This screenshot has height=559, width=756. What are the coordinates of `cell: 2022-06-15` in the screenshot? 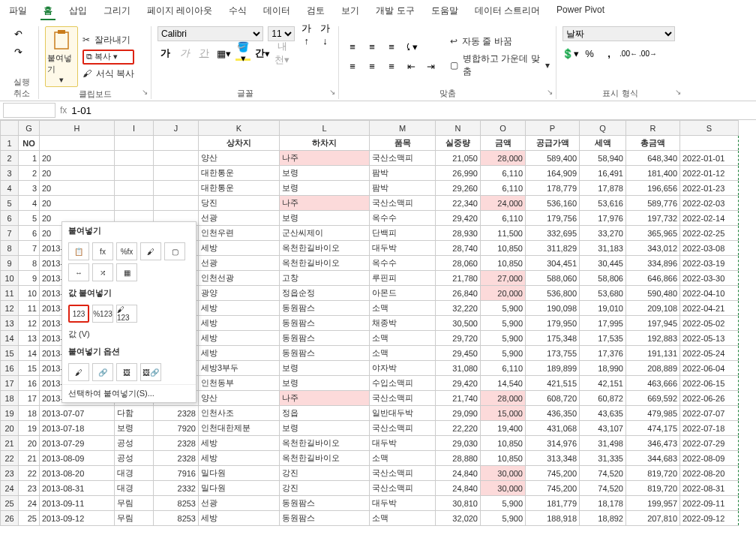 It's located at (710, 383).